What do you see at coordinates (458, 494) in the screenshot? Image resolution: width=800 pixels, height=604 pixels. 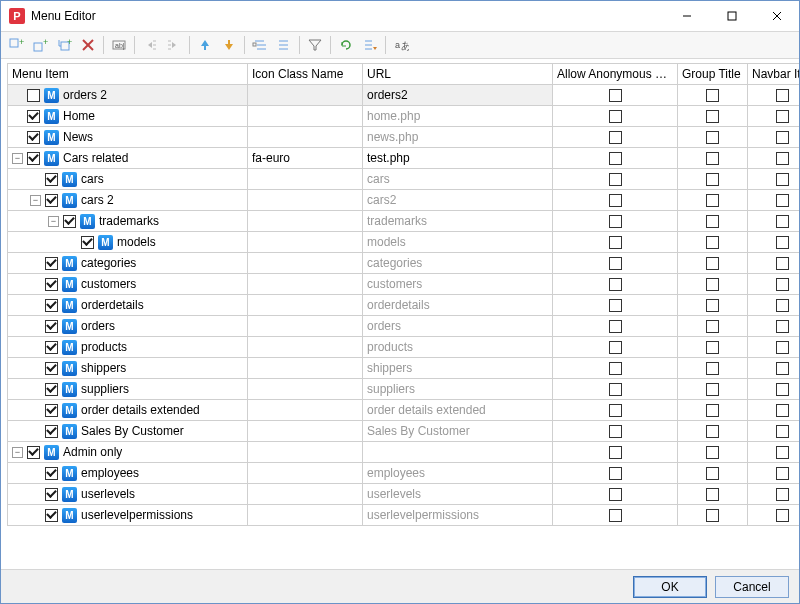 I see `url-cell: userlevels` at bounding box center [458, 494].